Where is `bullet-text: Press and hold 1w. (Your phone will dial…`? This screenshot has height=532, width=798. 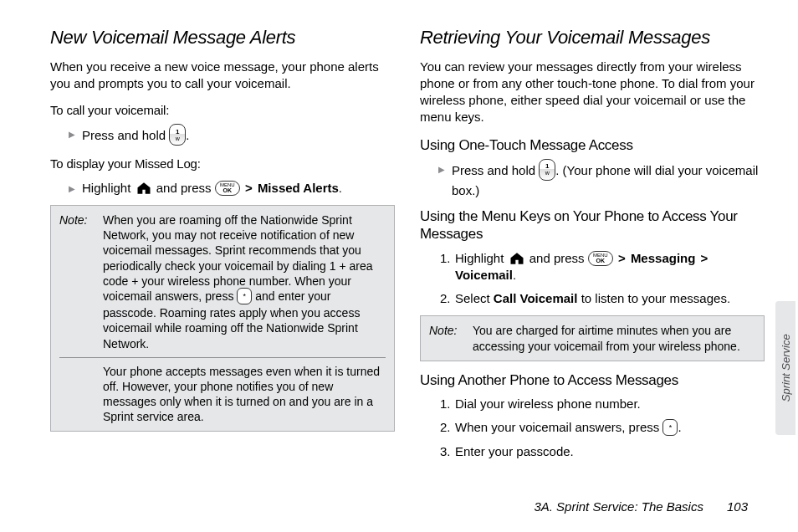
bullet-text: Press and hold 1w. (Your phone will dial… is located at coordinates (608, 180).